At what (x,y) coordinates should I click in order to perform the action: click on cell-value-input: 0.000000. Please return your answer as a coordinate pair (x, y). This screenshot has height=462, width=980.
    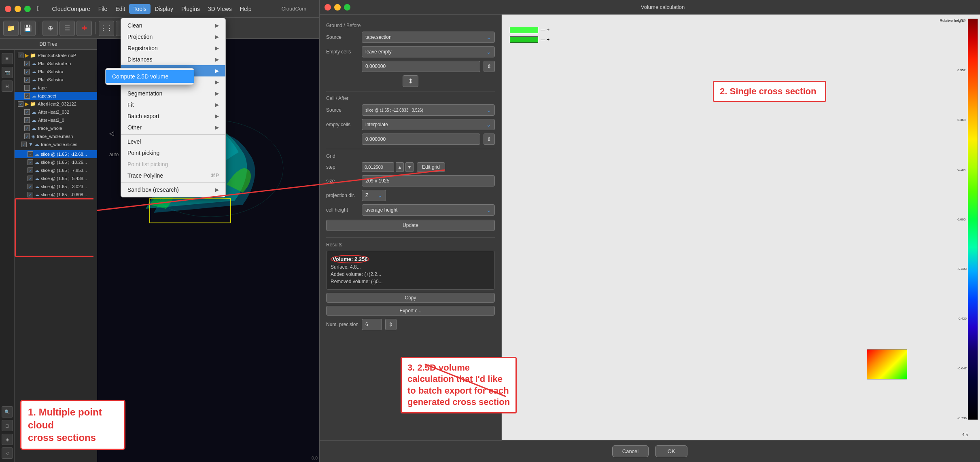
    Looking at the image, I should click on (421, 139).